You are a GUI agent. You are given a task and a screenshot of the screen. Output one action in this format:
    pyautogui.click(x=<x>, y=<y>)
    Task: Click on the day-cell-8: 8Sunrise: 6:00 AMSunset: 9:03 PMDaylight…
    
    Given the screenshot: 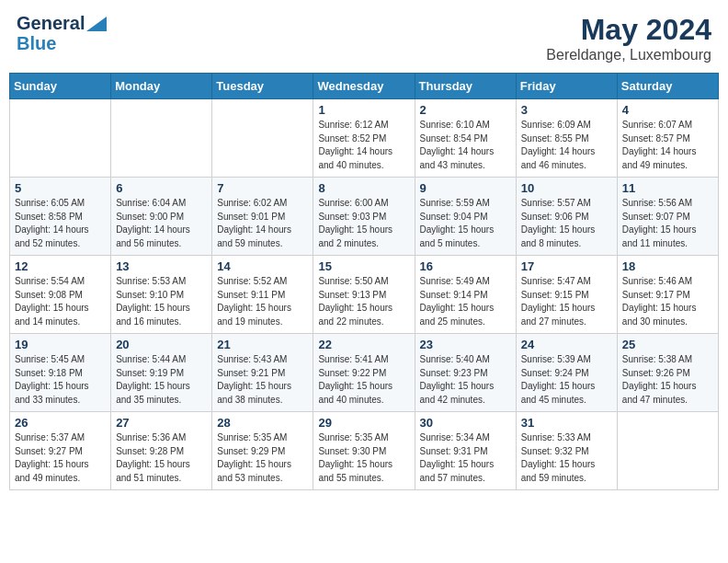 What is the action you would take?
    pyautogui.click(x=364, y=217)
    